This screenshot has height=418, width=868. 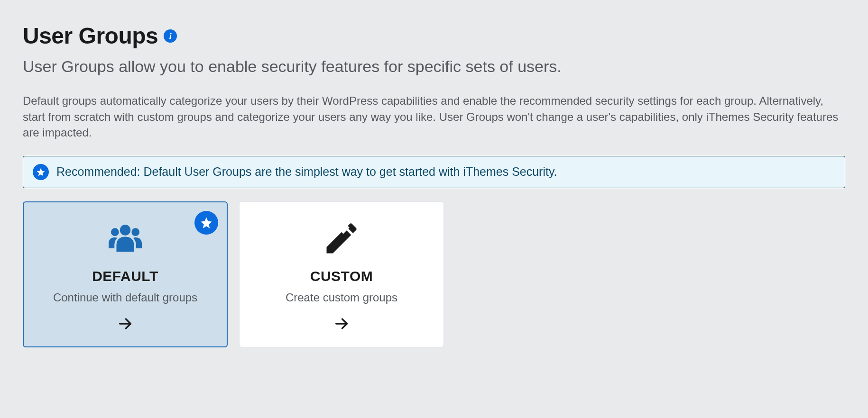 I want to click on info-icon: i, so click(x=170, y=36).